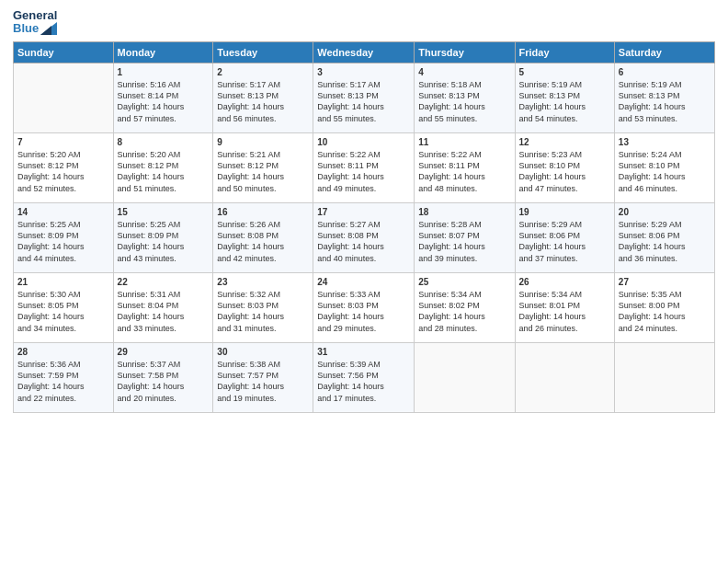 The height and width of the screenshot is (563, 728). What do you see at coordinates (364, 22) in the screenshot?
I see `page-header: General Blue` at bounding box center [364, 22].